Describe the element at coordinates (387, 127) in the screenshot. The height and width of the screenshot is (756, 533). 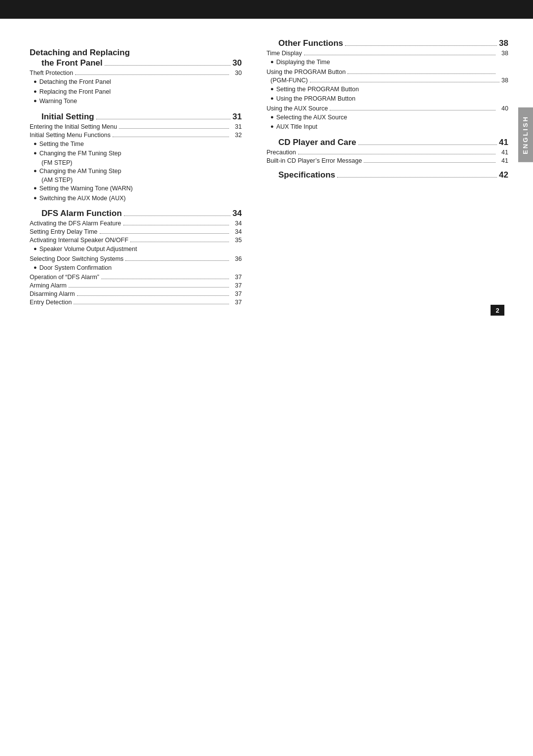
I see `bullet-aux-title-input: ● AUX Title Input` at that location.